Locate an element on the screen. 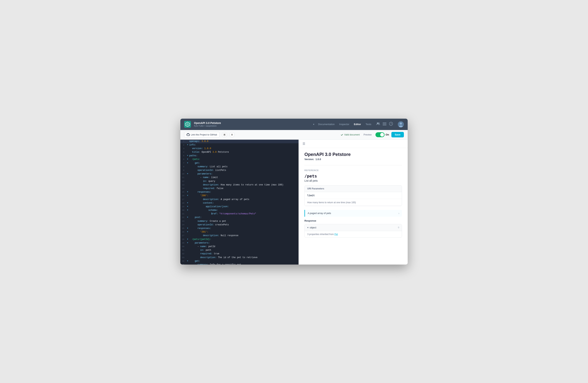  code-line-29: 29▼ parameters: is located at coordinates (239, 243).